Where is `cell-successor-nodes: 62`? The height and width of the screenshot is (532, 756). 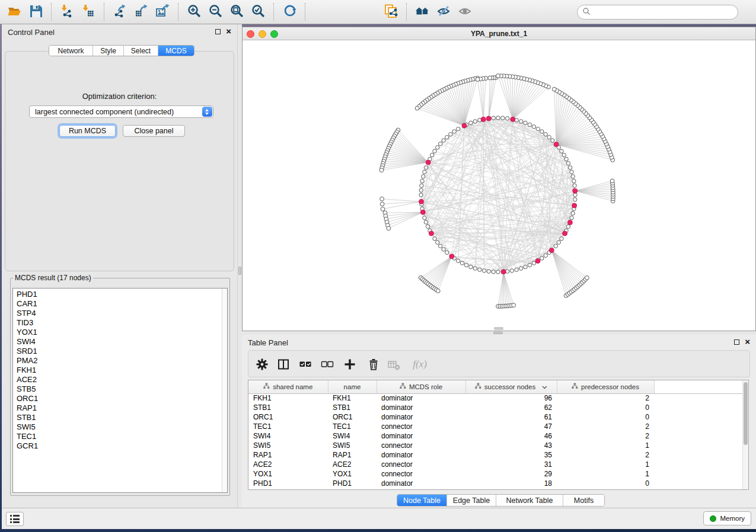 cell-successor-nodes: 62 is located at coordinates (511, 408).